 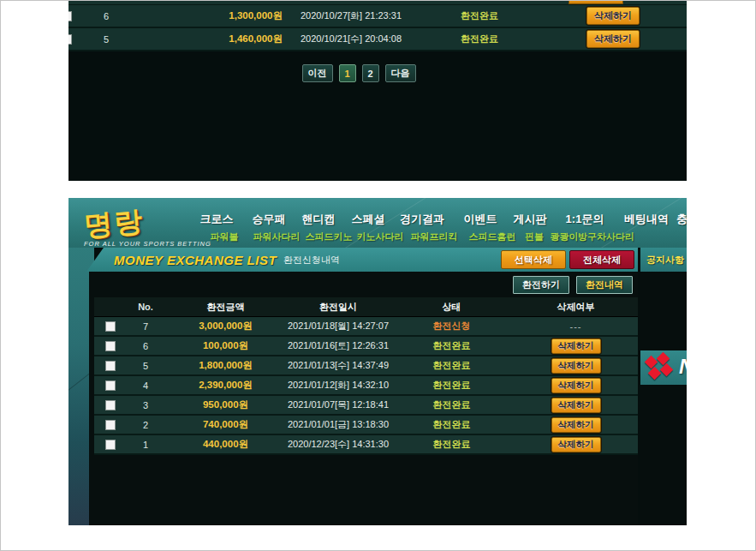 I want to click on row-number: 2, so click(x=146, y=425).